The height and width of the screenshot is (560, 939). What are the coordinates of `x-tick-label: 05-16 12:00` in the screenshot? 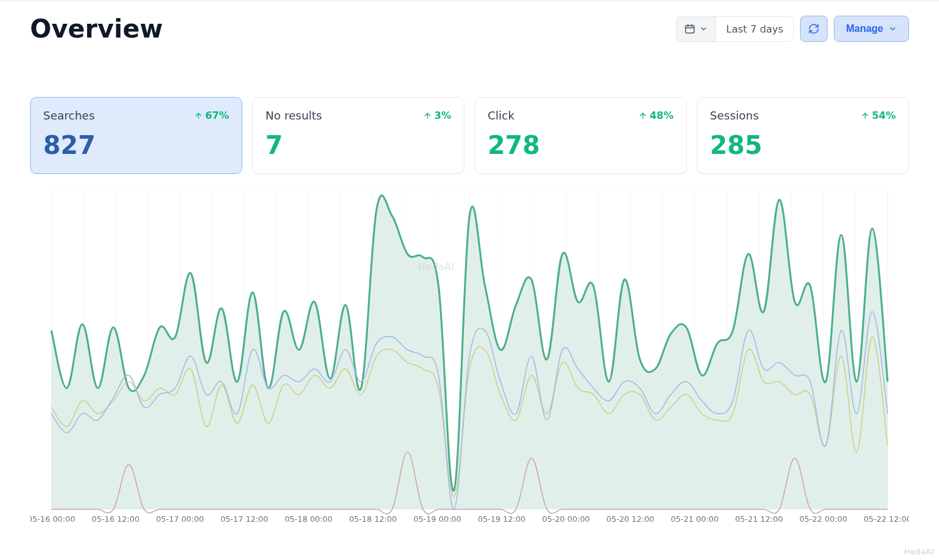 It's located at (116, 519).